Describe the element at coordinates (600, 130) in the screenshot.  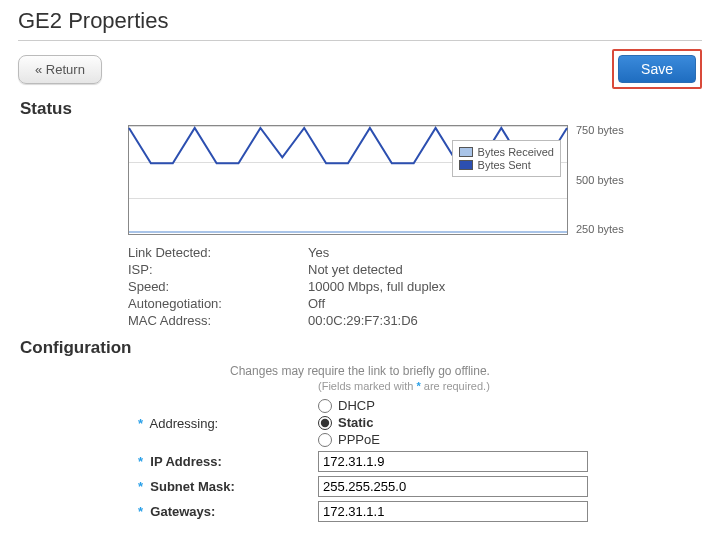
I see `ylabel-750: 750 bytes` at that location.